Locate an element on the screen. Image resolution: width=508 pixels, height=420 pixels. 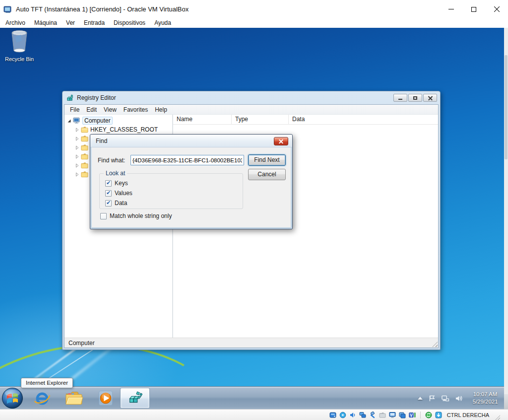
computer-icon is located at coordinates (76, 121).